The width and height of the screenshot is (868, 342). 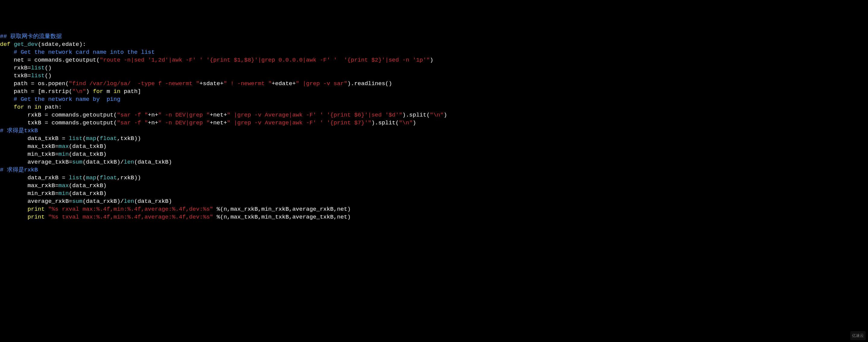 What do you see at coordinates (184, 123) in the screenshot?
I see `code-token: " -n DEV|grep "` at bounding box center [184, 123].